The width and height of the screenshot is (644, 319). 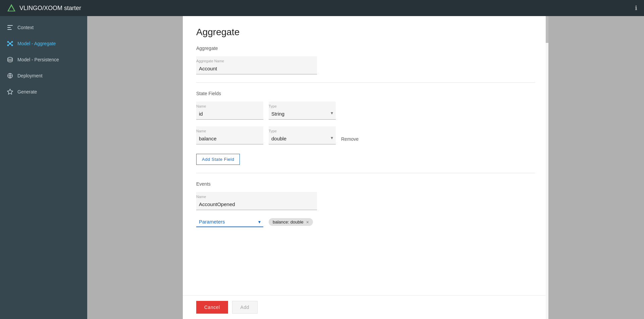 I want to click on dialog-footer: Cancel Add, so click(x=366, y=307).